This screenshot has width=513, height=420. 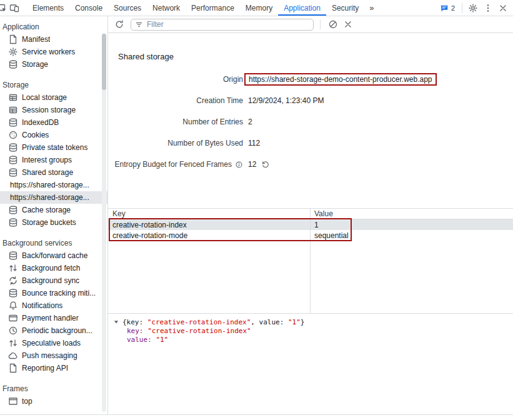 I want to click on tab-application: Application, so click(x=302, y=8).